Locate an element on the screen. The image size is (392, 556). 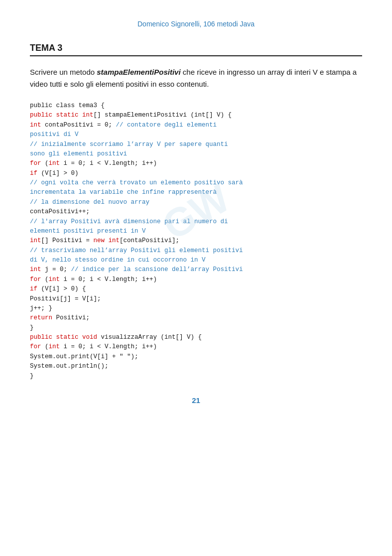
code-line: public static int[] stampaElementiPositi… is located at coordinates (196, 116).